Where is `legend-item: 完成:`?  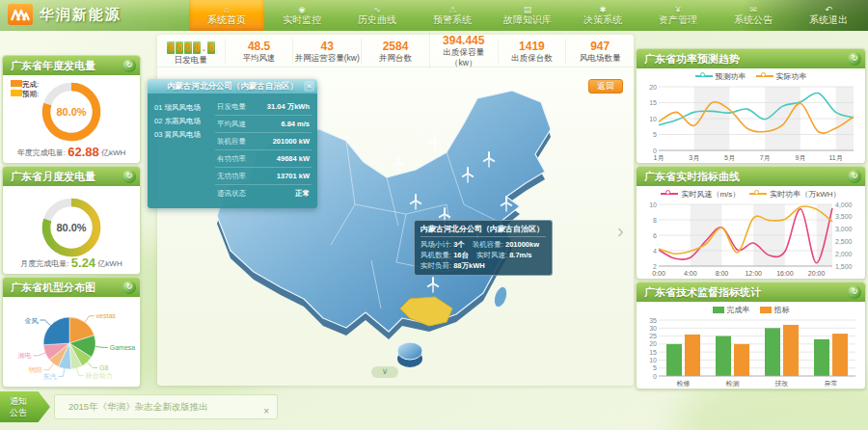 legend-item: 完成: is located at coordinates (25, 85).